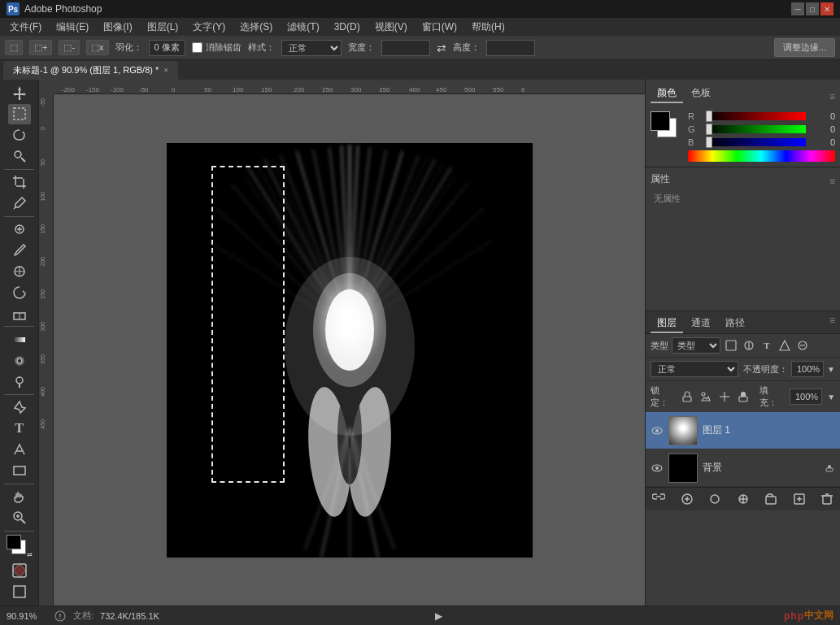  Describe the element at coordinates (709, 116) in the screenshot. I see `r-slider-thumb` at that location.